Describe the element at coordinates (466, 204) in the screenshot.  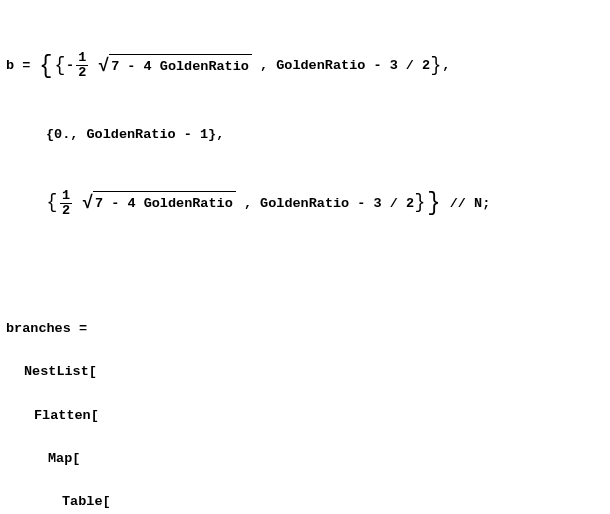
I see `postfix-n: // N;` at that location.